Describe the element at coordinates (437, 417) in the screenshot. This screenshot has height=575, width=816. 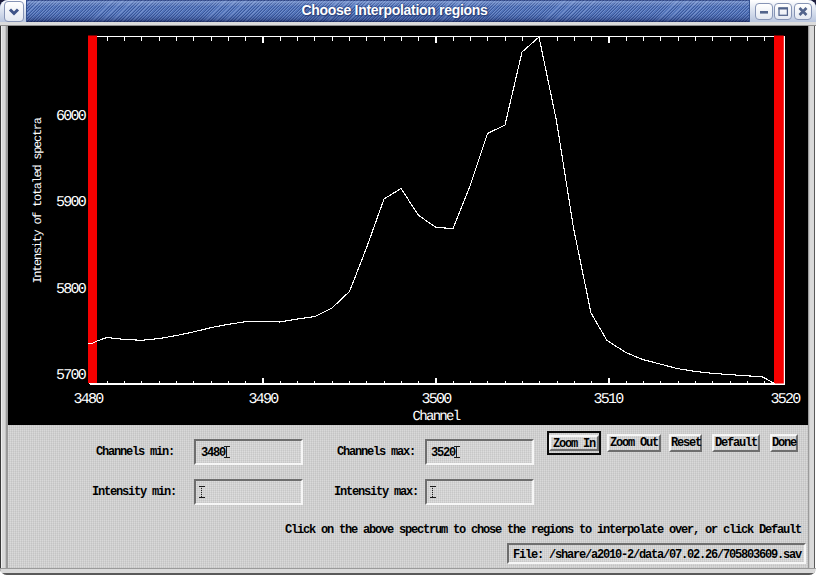
I see `svg-text: Channel` at that location.